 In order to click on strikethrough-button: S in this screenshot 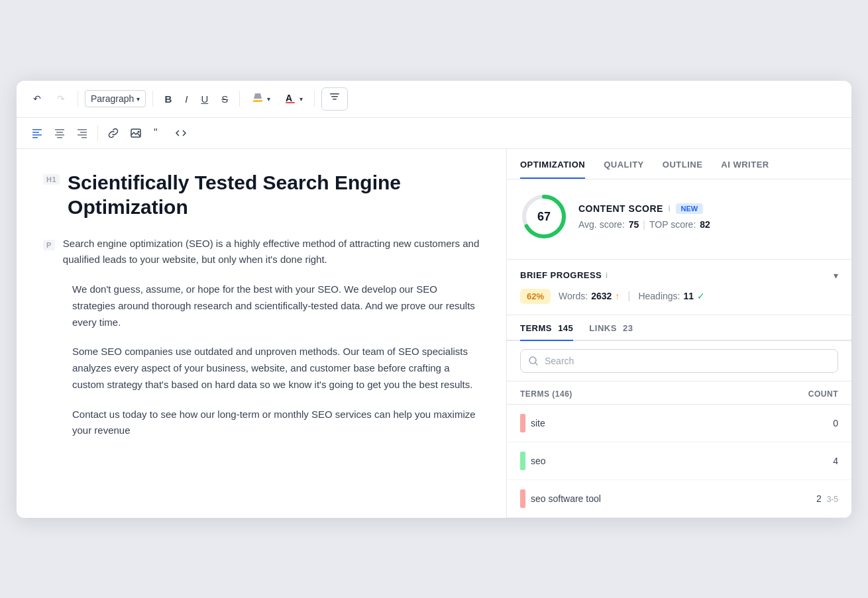, I will do `click(225, 99)`.